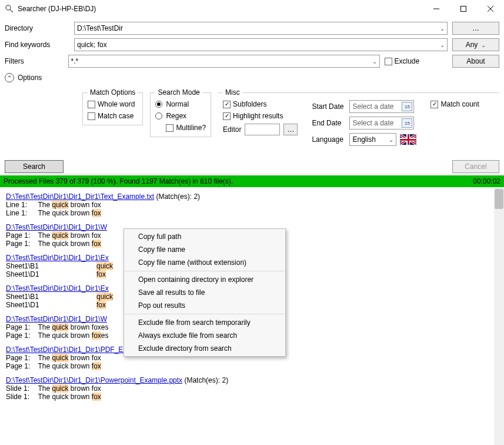  What do you see at coordinates (373, 140) in the screenshot?
I see `language-select: English⌄` at bounding box center [373, 140].